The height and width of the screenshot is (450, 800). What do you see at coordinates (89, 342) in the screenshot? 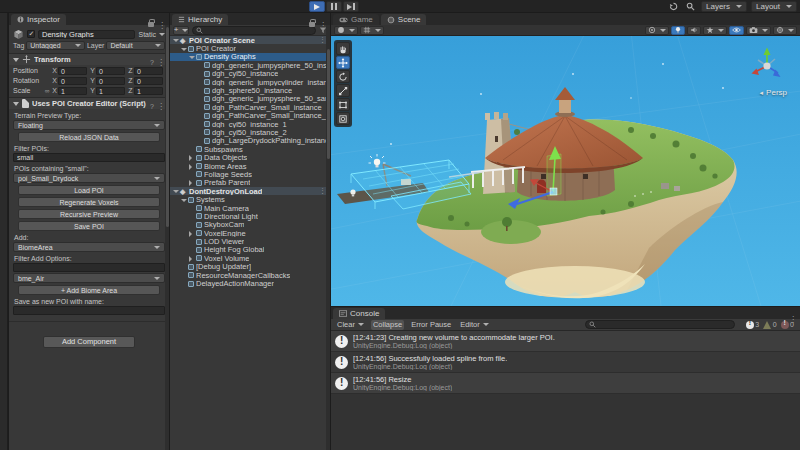
I see `add-component-button: Add Component` at bounding box center [89, 342].